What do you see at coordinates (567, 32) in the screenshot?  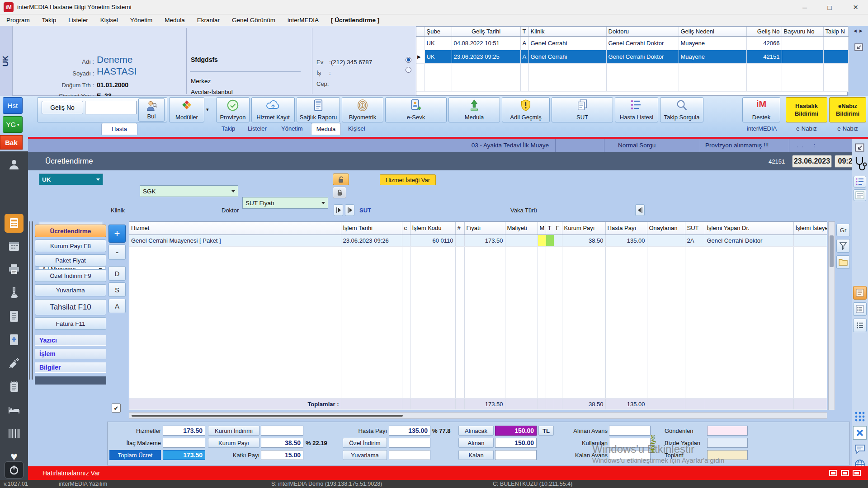 I see `visits-col-klinik: Klinik` at bounding box center [567, 32].